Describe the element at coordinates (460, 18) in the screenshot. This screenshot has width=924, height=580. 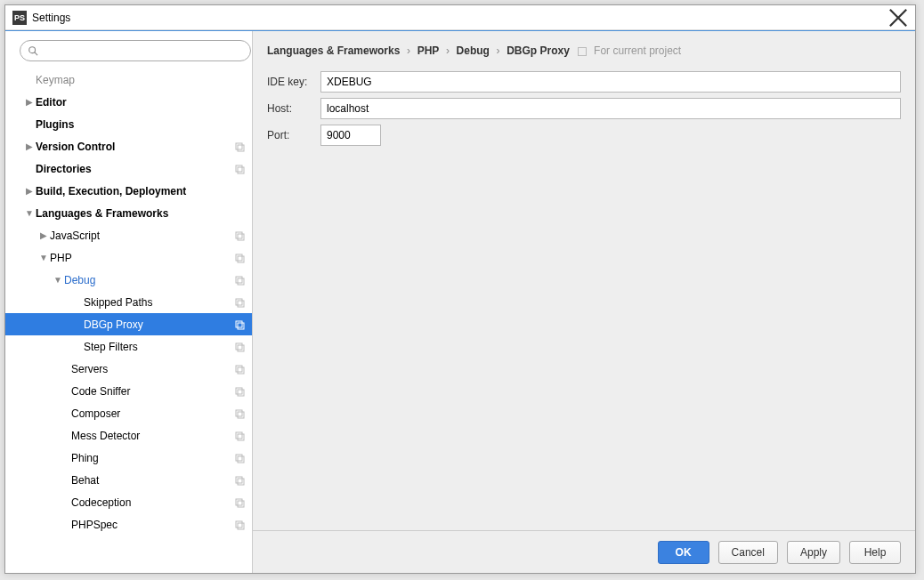
I see `titlebar: PS Settings` at that location.